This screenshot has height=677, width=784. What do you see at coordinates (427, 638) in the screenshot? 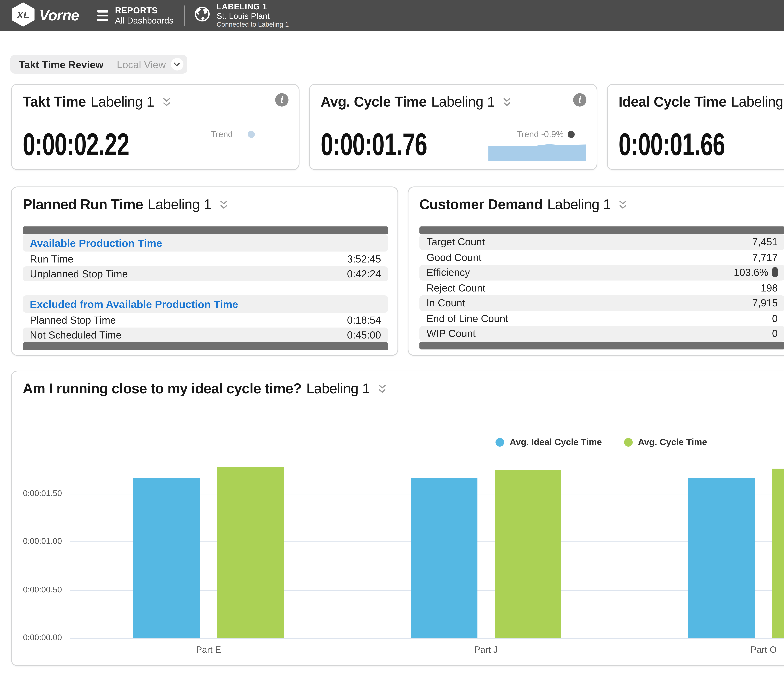
I see `gridline` at bounding box center [427, 638].